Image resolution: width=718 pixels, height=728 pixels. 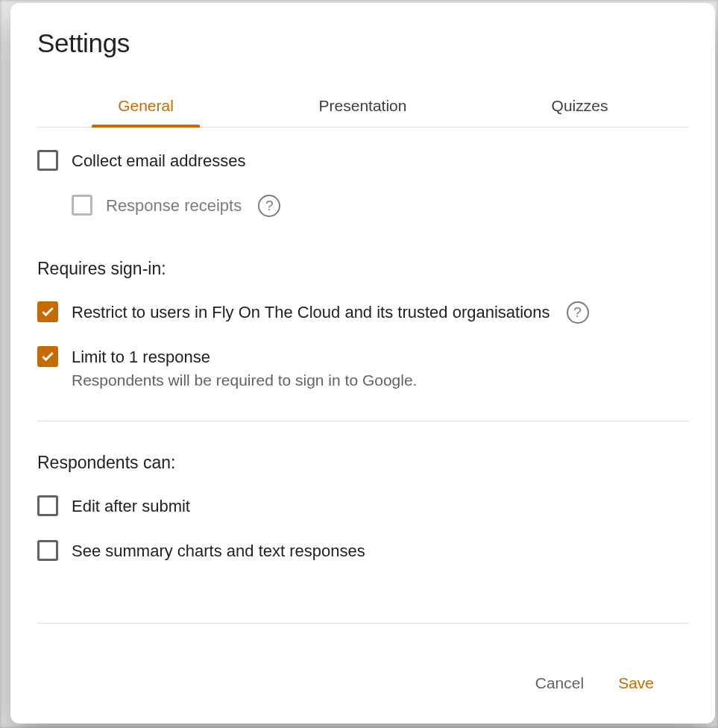 What do you see at coordinates (48, 160) in the screenshot?
I see `checkbox-collect-email` at bounding box center [48, 160].